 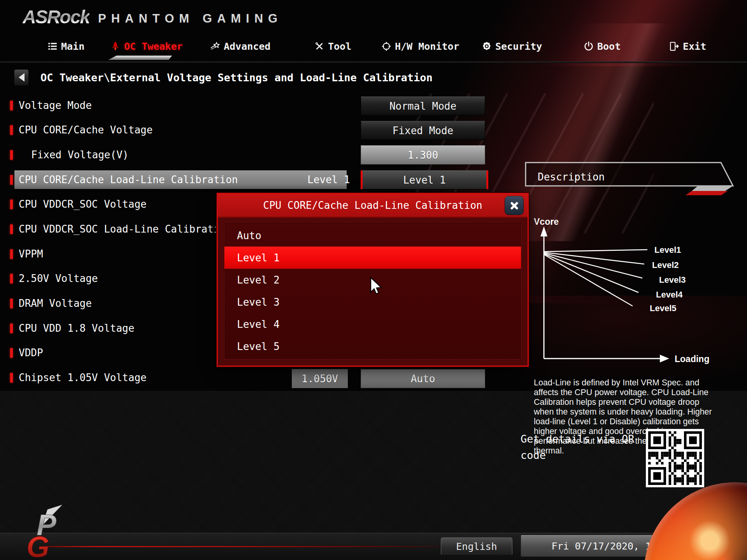 What do you see at coordinates (694, 47) in the screenshot?
I see `tab-label: Exit` at bounding box center [694, 47].